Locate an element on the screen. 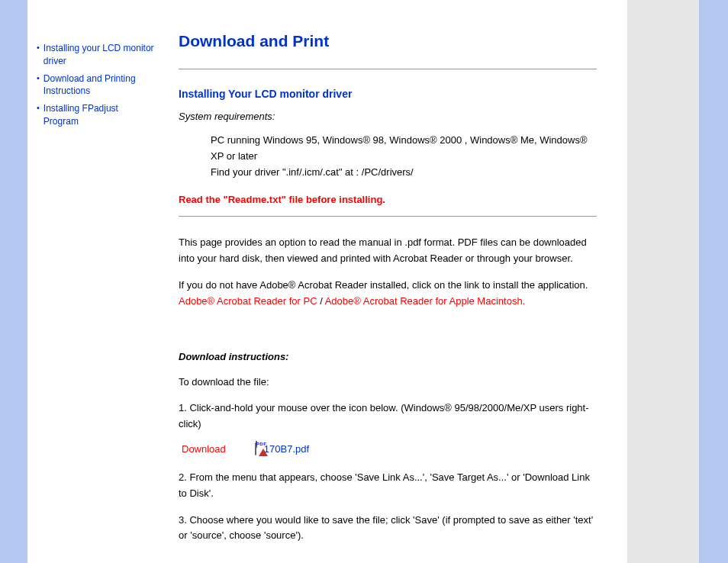 This screenshot has height=563, width=728. acrobat-mac-link: Adobe® Acrobat Reader for Apple Macintos… is located at coordinates (426, 301).